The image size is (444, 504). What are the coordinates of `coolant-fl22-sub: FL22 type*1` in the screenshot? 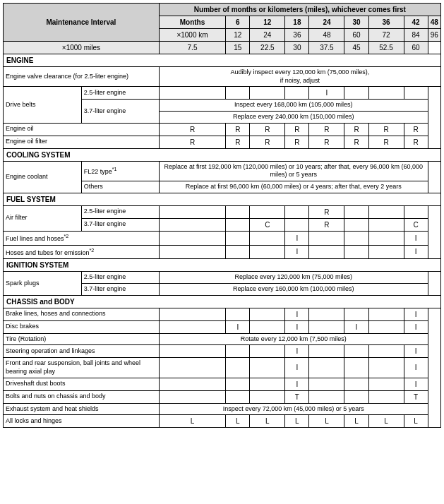 It's located at (120, 171).